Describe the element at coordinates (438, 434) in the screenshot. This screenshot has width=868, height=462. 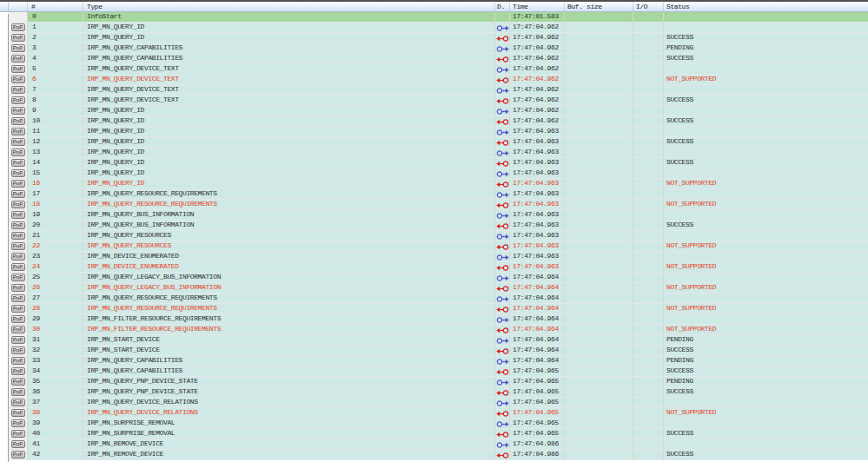
I see `trace-row: PnP40IRP_MN_SURPRISE_REMOVAL17:47:04.965…` at that location.